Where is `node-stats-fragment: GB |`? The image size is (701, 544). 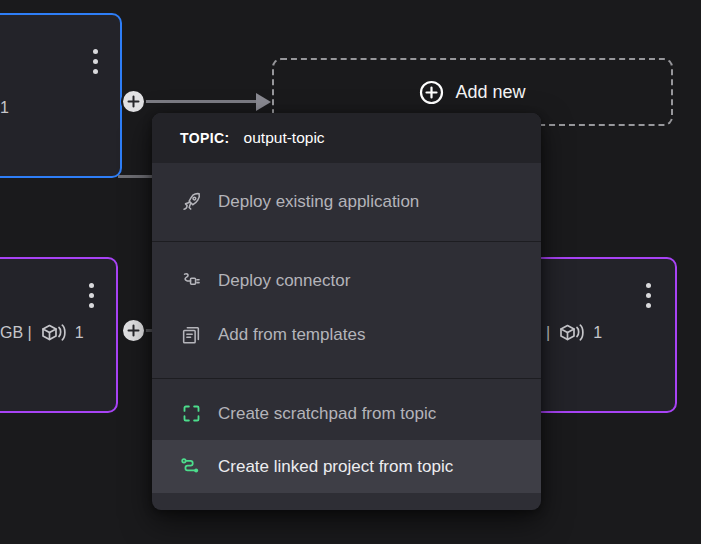 node-stats-fragment: GB | is located at coordinates (16, 333).